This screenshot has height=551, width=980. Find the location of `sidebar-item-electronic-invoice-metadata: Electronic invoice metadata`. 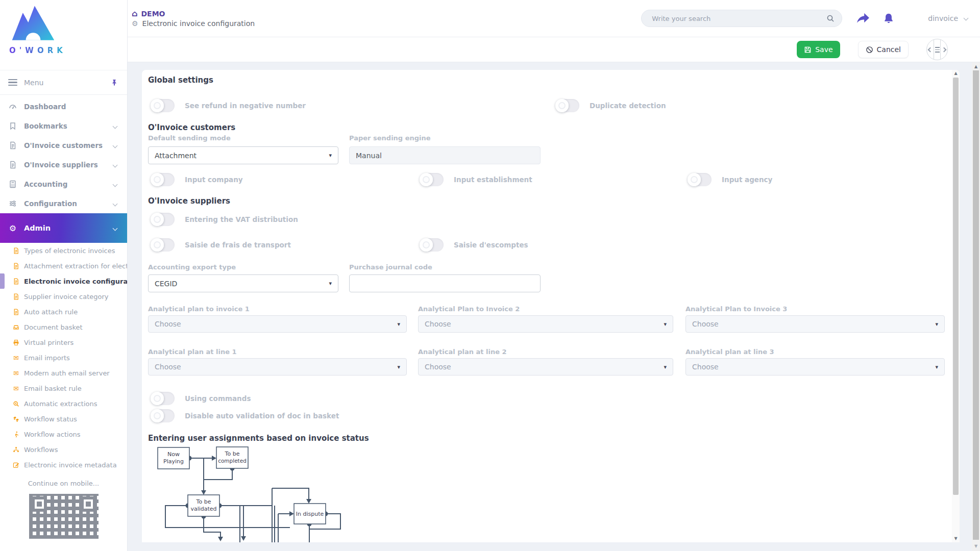

sidebar-item-electronic-invoice-metadata: Electronic invoice metadata is located at coordinates (63, 465).